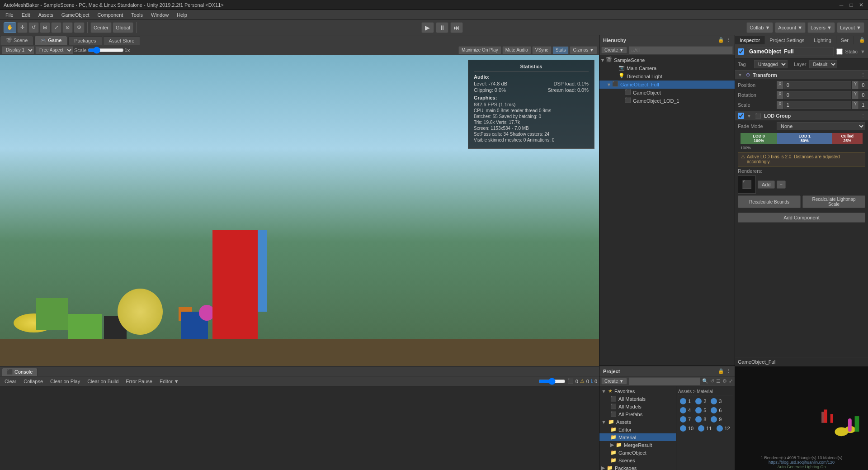  I want to click on renderer-add-button: Add, so click(766, 185).